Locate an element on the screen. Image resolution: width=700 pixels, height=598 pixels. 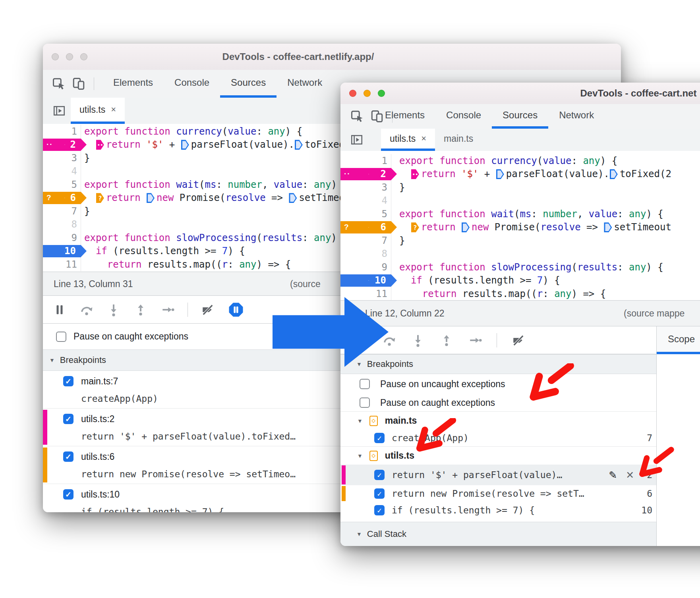
breakpoint-group-main-ts: ▼main.ts is located at coordinates (498, 421).